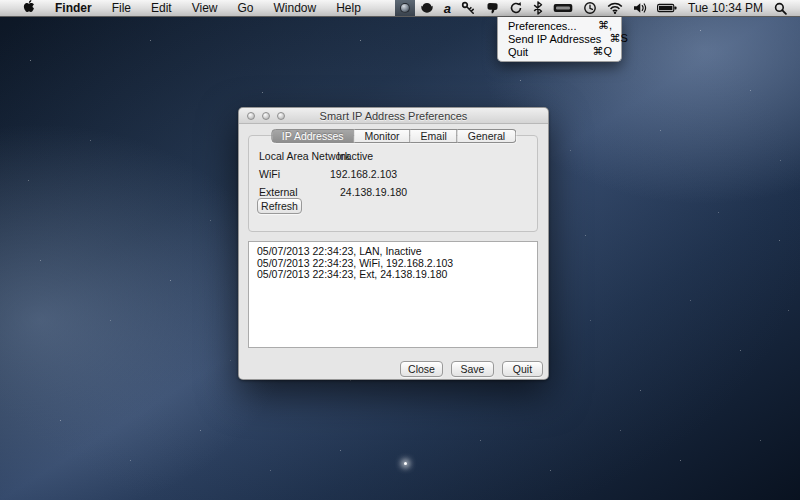 Image resolution: width=800 pixels, height=500 pixels. What do you see at coordinates (304, 156) in the screenshot?
I see `lan-row: Local Area Network Inactive` at bounding box center [304, 156].